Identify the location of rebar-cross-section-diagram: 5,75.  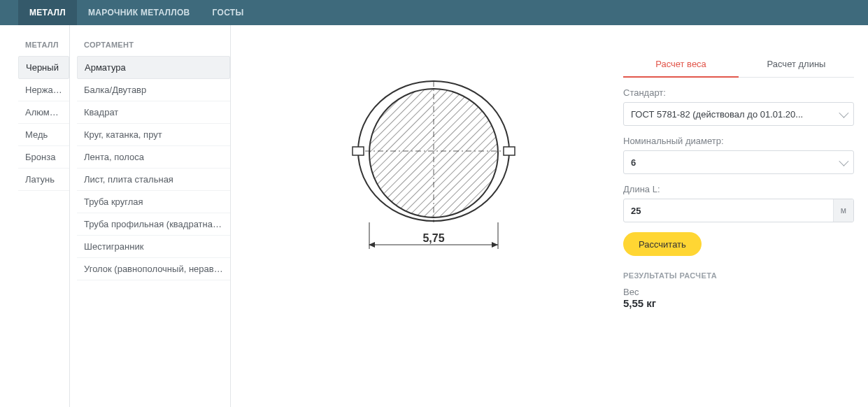
(434, 162).